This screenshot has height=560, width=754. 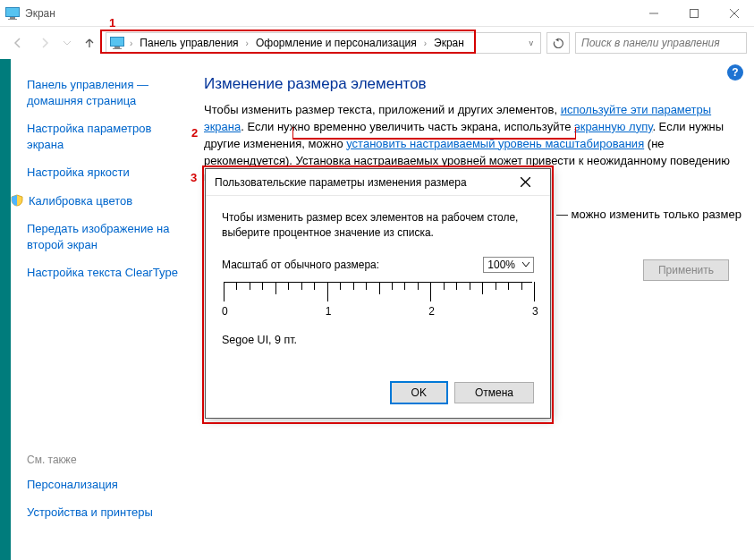 What do you see at coordinates (501, 265) in the screenshot?
I see `scale-value: 100%` at bounding box center [501, 265].